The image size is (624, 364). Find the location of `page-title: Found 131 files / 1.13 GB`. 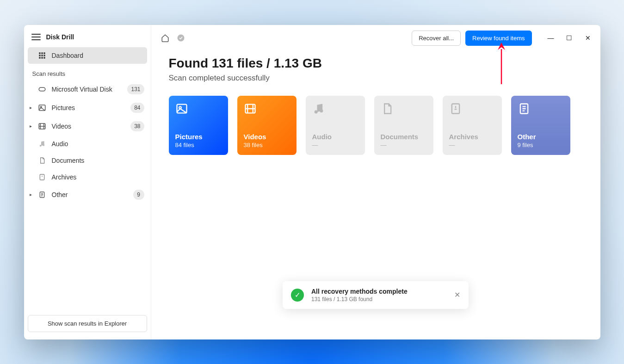

page-title: Found 131 files / 1.13 GB is located at coordinates (376, 63).